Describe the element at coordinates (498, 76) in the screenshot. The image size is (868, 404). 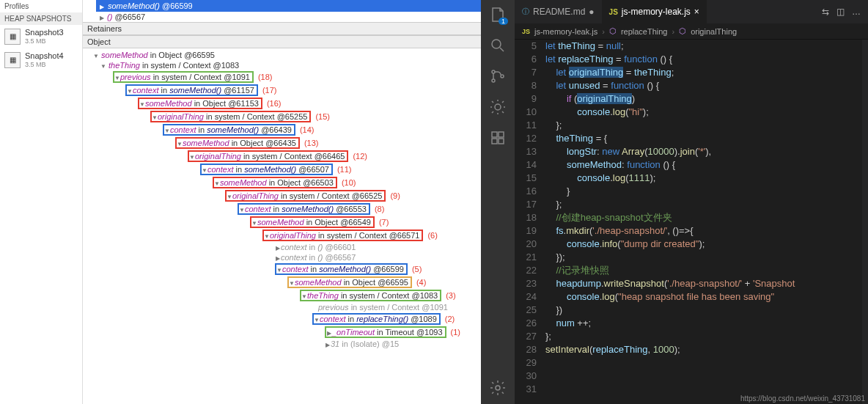
I see `git-icon` at that location.